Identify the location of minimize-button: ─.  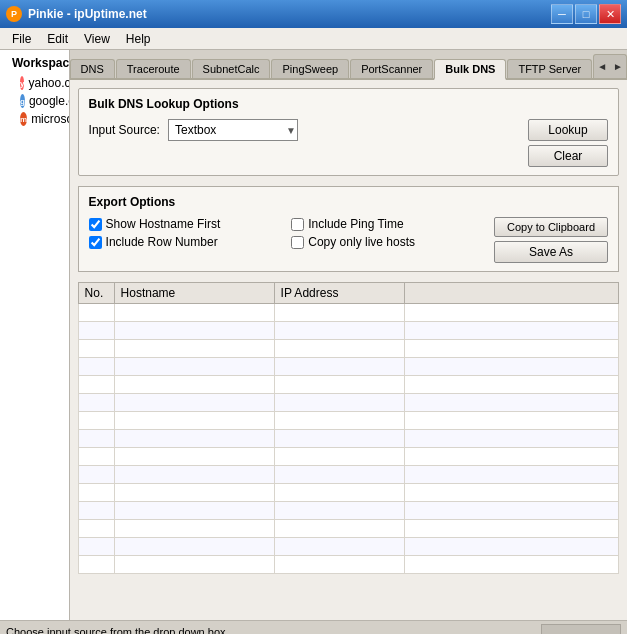
(562, 14).